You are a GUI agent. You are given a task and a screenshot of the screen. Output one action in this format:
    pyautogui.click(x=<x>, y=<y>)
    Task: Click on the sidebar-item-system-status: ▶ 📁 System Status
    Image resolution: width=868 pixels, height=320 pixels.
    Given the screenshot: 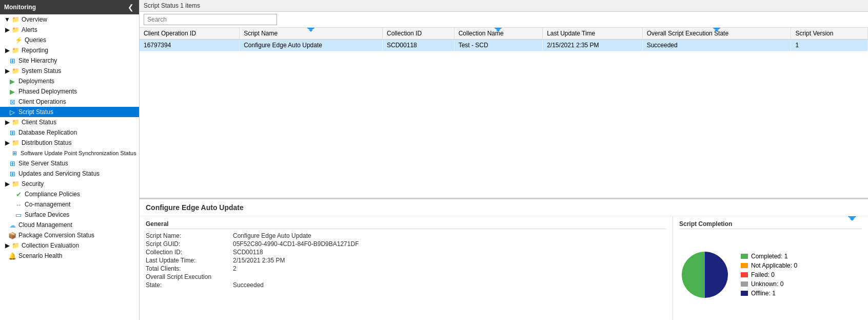 What is the action you would take?
    pyautogui.click(x=70, y=71)
    